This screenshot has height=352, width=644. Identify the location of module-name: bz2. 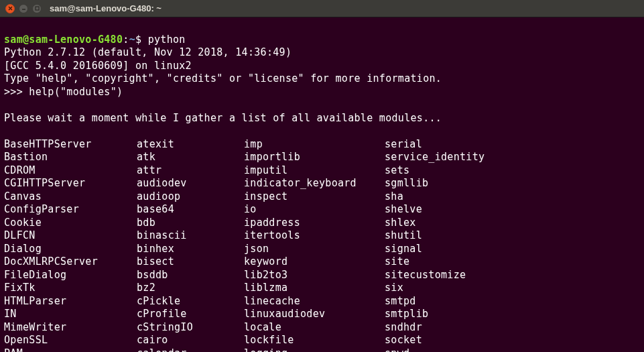
(190, 288).